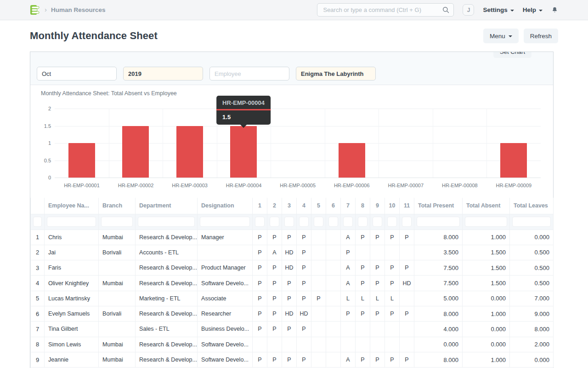 The image size is (588, 368). Describe the element at coordinates (348, 237) in the screenshot. I see `table-cell: A` at that location.